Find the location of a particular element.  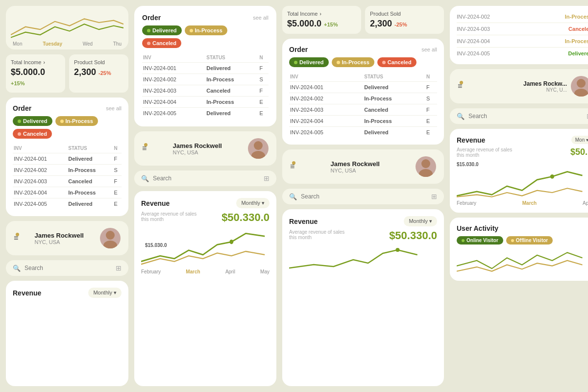

revenue-card-2: Revenue Monthly ▾ Average revenue of sal… is located at coordinates (205, 289).